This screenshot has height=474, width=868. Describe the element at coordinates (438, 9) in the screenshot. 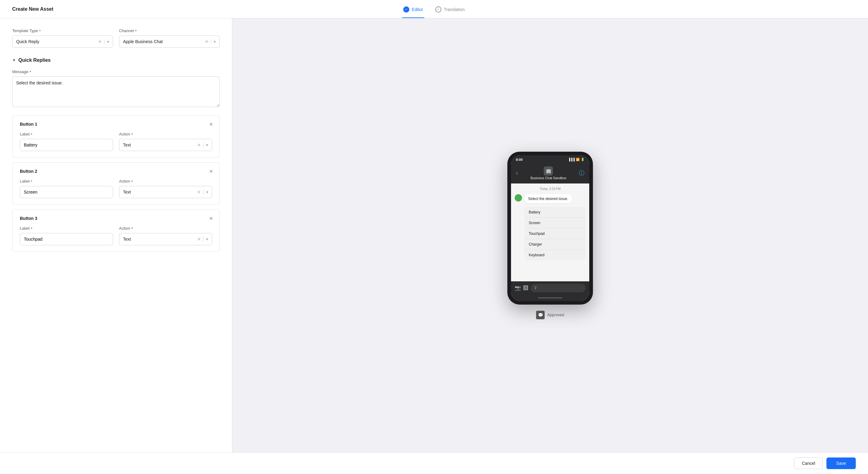

I see `translation-tab-icon: ✓` at that location.